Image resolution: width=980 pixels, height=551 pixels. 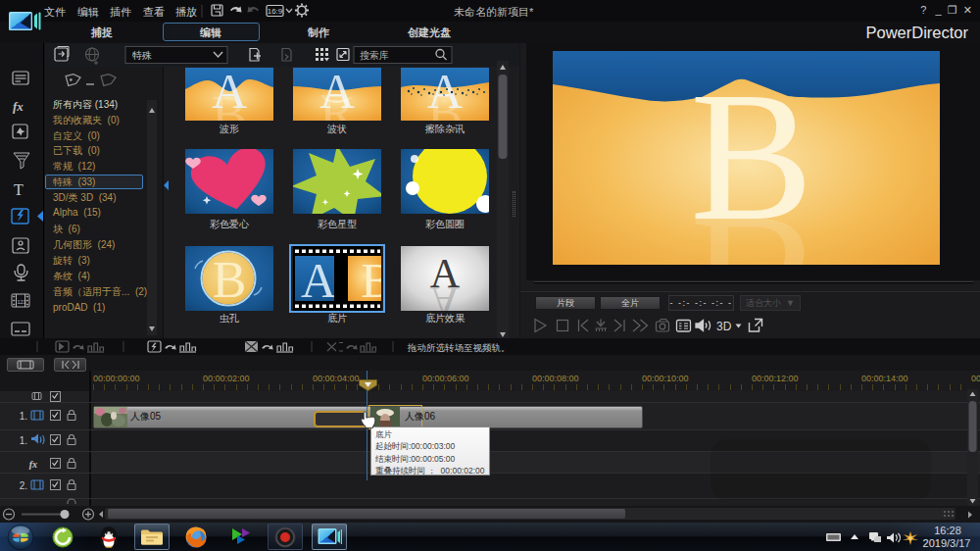 I want to click on svg-text: 00:00:08:00, so click(x=556, y=378).